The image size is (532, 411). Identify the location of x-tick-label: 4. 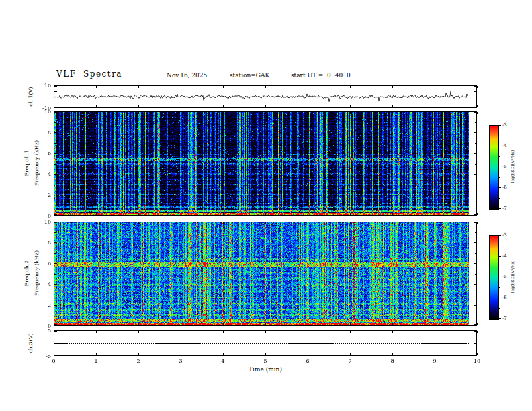
(223, 361).